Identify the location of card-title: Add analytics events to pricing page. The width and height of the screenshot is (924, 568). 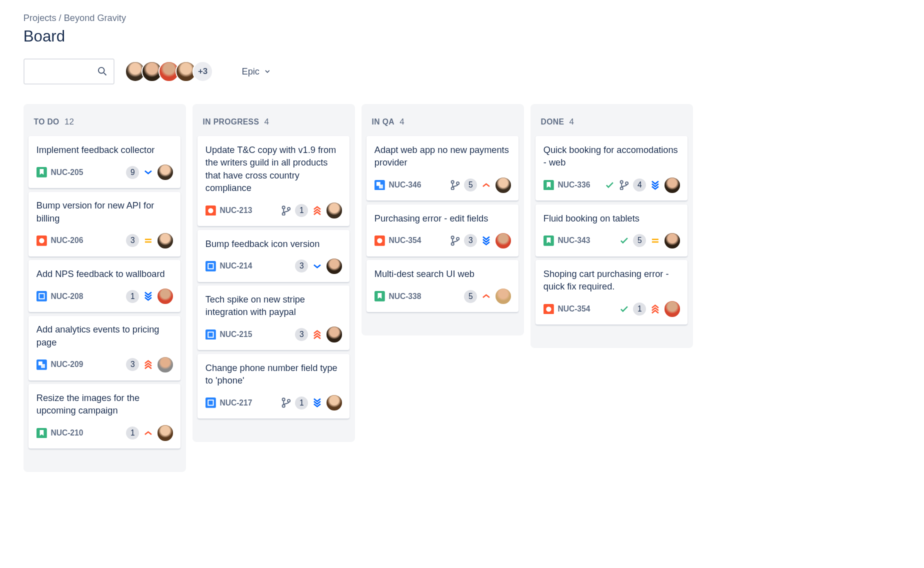
(105, 336).